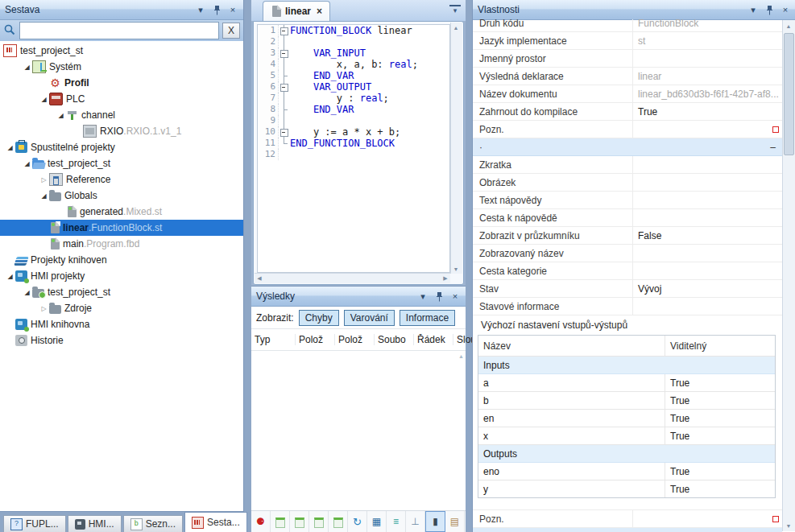  Describe the element at coordinates (445, 278) in the screenshot. I see `scroll-right-icon: ▶` at that location.